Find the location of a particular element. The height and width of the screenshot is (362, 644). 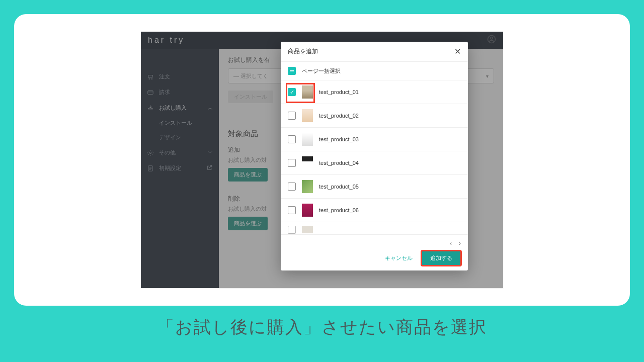

confirm-add-button: 追加する is located at coordinates (441, 258).